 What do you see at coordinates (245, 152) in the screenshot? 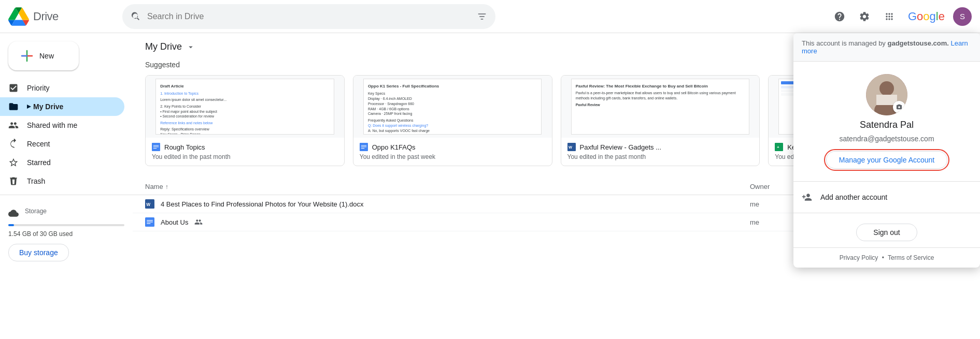
I see `file-info-rough-topics: Rough Topics You edited in the past mont…` at bounding box center [245, 152].